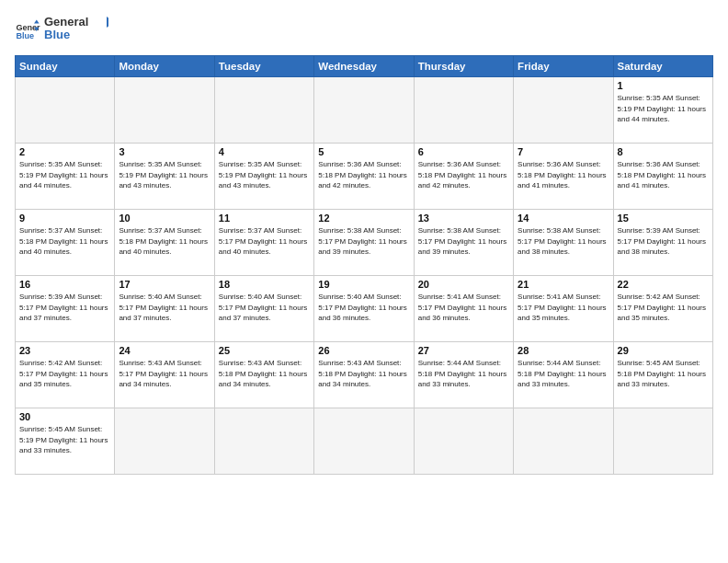 The width and height of the screenshot is (728, 563). Describe the element at coordinates (364, 284) in the screenshot. I see `day-number: 19` at that location.